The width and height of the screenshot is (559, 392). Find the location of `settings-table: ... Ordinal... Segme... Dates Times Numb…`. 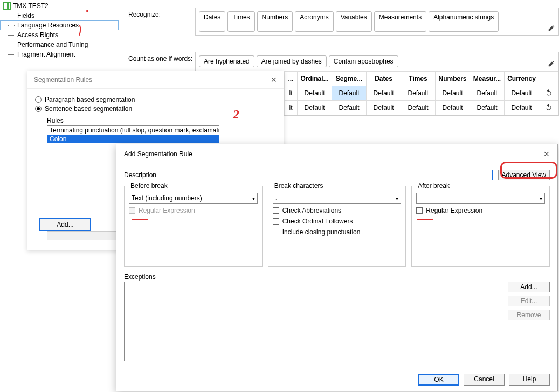

settings-table: ... Ordinal... Segme... Dates Times Numb… is located at coordinates (422, 93).